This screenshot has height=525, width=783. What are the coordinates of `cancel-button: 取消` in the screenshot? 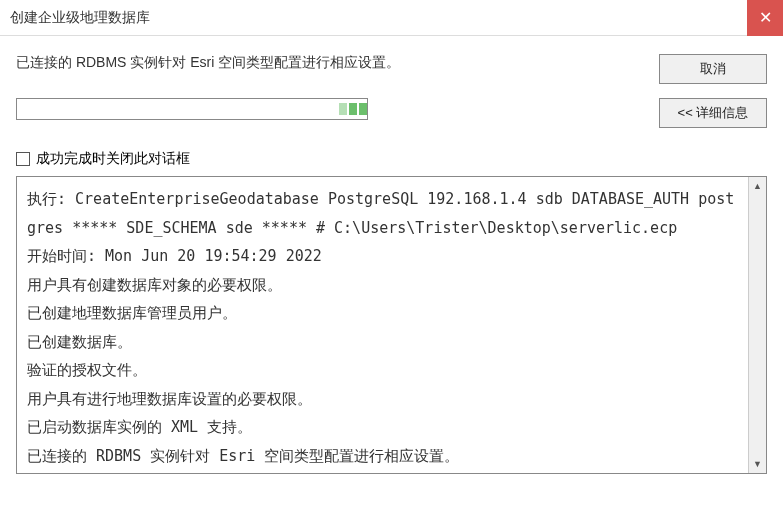 It's located at (713, 69).